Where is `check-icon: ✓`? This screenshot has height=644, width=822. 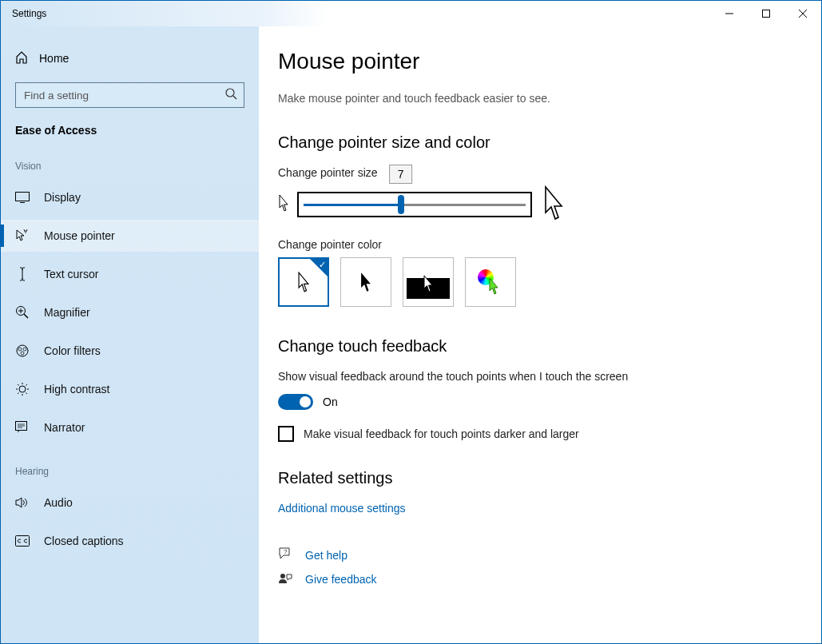 check-icon: ✓ is located at coordinates (323, 265).